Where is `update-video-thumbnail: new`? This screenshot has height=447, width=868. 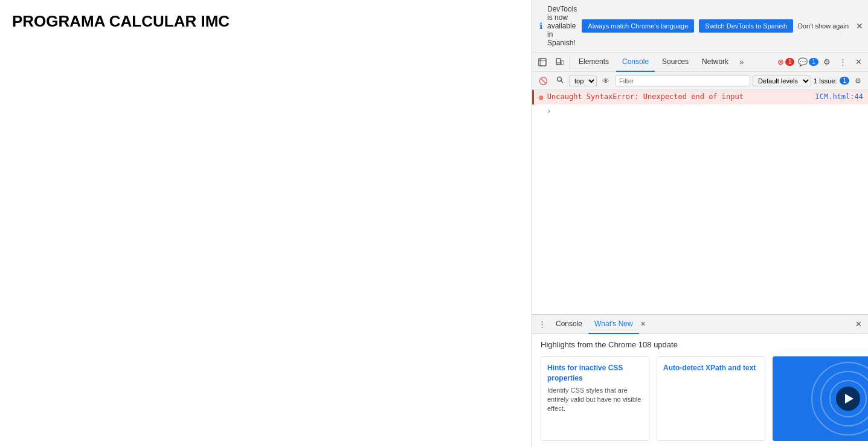
update-video-thumbnail: new is located at coordinates (820, 399).